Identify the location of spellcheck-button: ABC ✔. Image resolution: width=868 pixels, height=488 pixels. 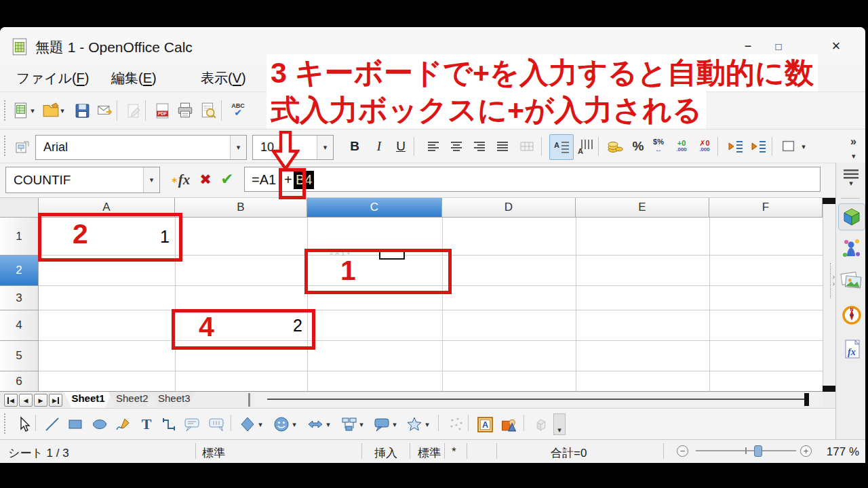
(238, 110).